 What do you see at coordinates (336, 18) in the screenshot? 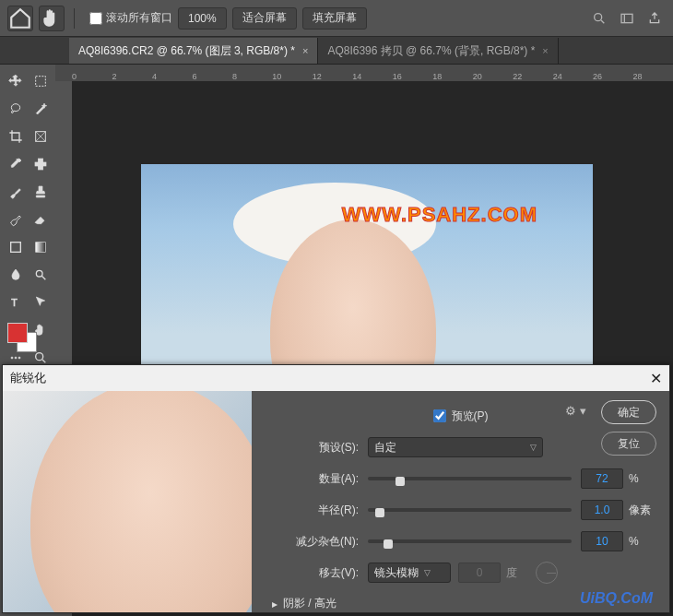
I see `options-bar: 滚动所有窗口 100% 适合屏幕 填充屏幕` at bounding box center [336, 18].